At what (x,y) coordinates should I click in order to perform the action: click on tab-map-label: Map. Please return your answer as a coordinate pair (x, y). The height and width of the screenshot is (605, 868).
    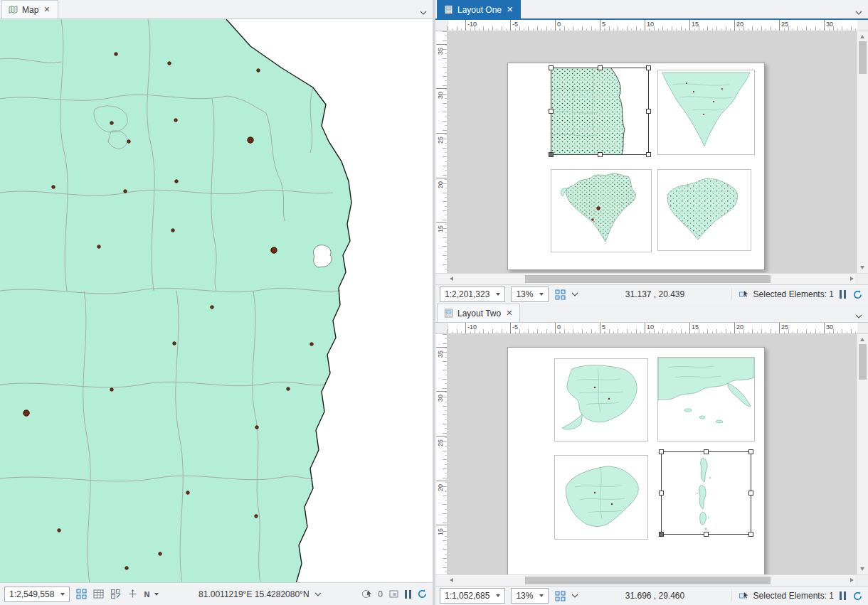
    Looking at the image, I should click on (30, 10).